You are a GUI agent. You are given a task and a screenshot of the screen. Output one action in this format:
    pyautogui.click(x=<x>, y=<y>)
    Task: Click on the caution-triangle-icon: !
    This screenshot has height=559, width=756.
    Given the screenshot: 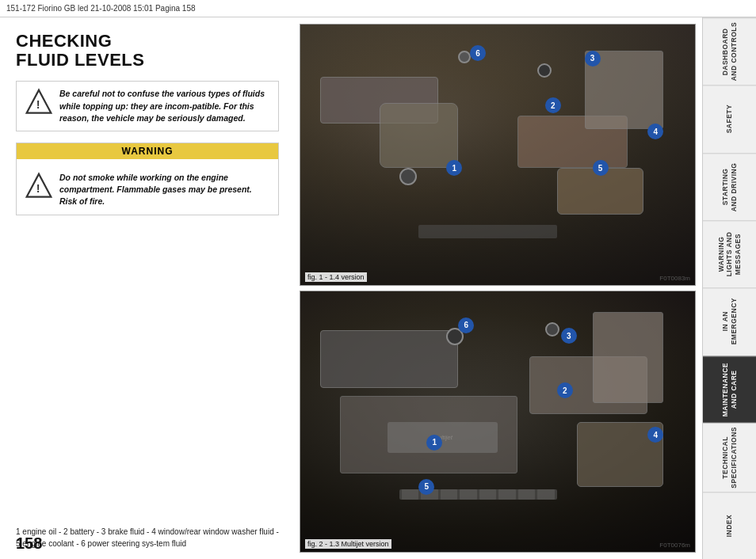 What is the action you would take?
    pyautogui.click(x=39, y=102)
    